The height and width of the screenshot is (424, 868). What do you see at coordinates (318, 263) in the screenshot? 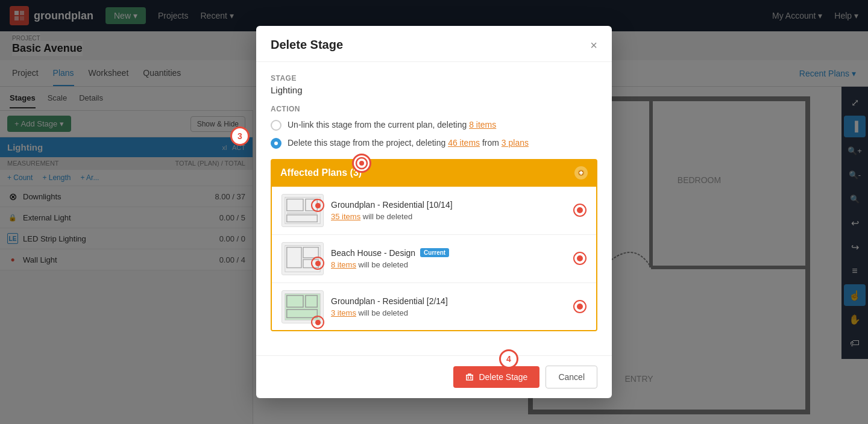
I see `plan-2-indicator` at bounding box center [318, 263].